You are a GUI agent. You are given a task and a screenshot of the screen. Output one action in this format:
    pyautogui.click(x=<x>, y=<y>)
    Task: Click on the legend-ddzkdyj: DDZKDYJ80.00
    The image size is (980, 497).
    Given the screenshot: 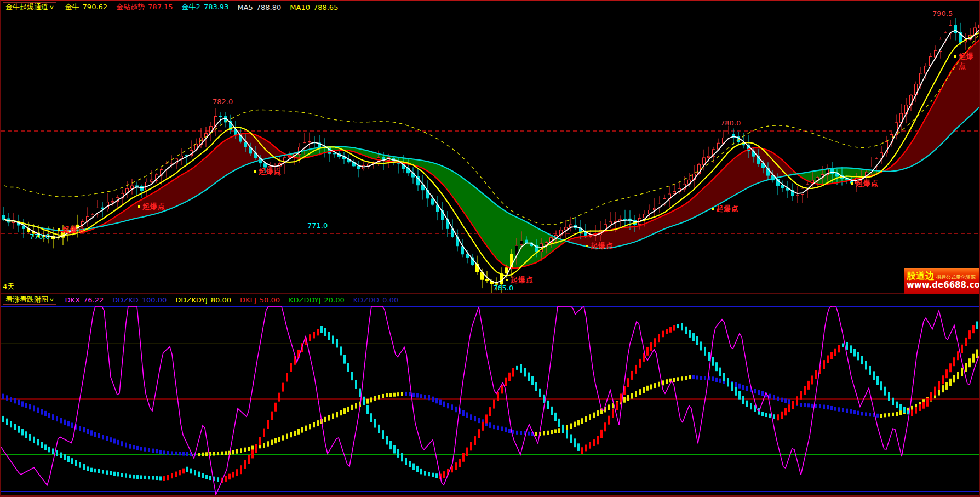 What is the action you would take?
    pyautogui.click(x=203, y=300)
    